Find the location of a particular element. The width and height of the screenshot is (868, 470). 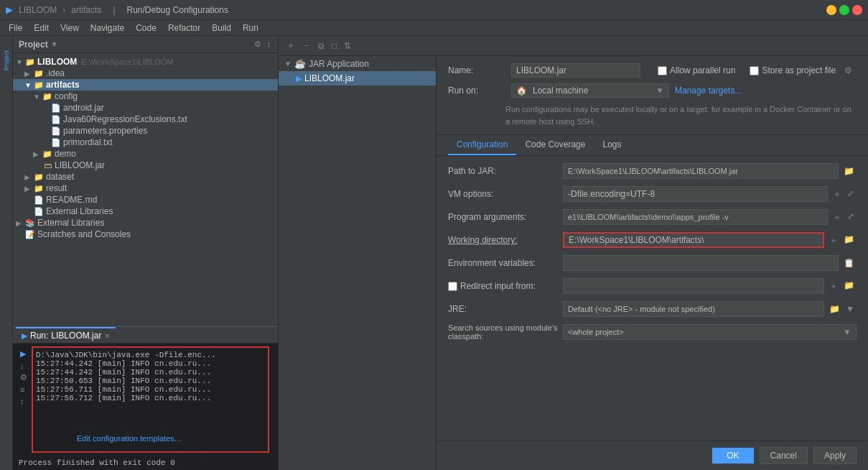

run-step-button: ↕ is located at coordinates (24, 401).